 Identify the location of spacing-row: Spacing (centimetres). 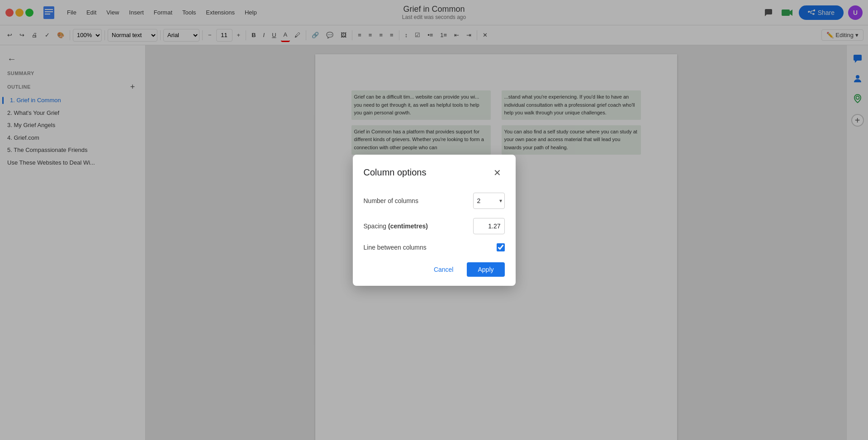
(434, 226).